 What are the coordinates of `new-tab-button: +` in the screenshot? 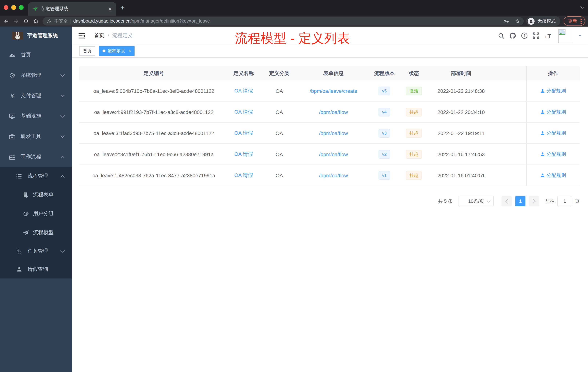 It's located at (123, 8).